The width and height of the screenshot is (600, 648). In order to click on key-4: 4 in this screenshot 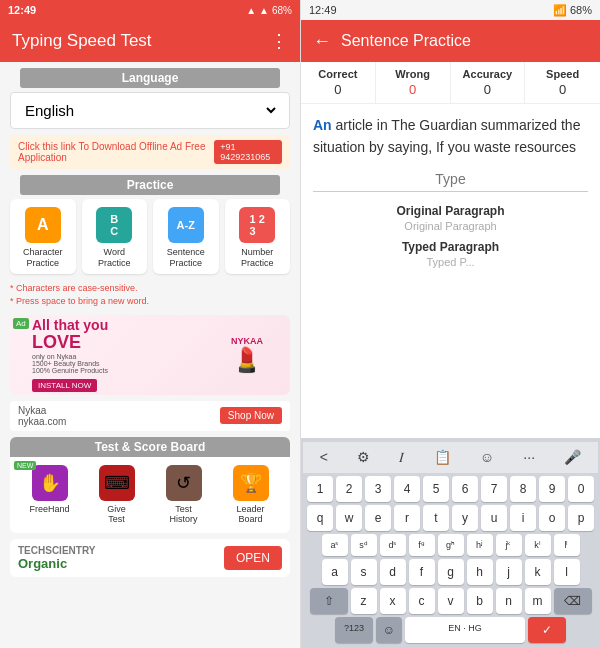, I will do `click(407, 489)`.